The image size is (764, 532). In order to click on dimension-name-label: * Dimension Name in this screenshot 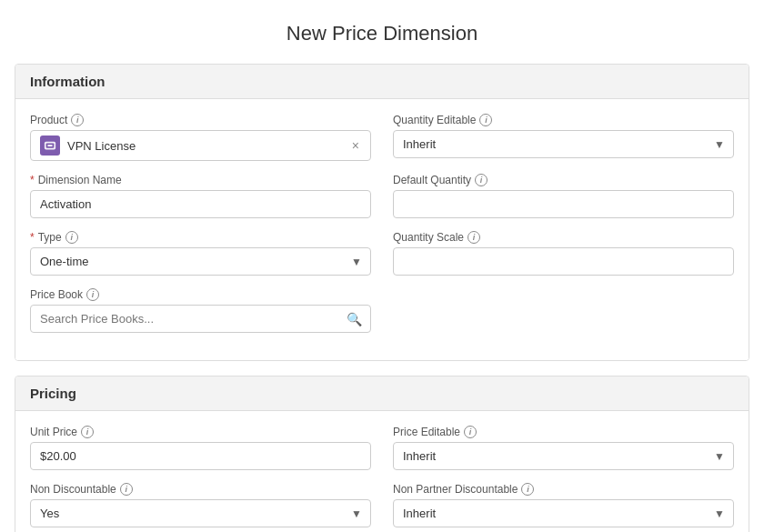, I will do `click(200, 180)`.